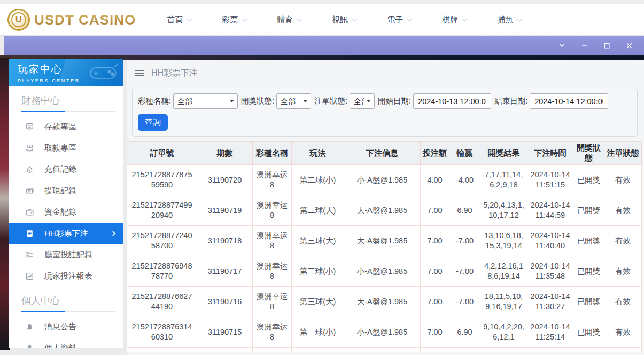 Image resolution: width=644 pixels, height=355 pixels. I want to click on sidebar-item-withdraw: 取款專區, so click(66, 148).